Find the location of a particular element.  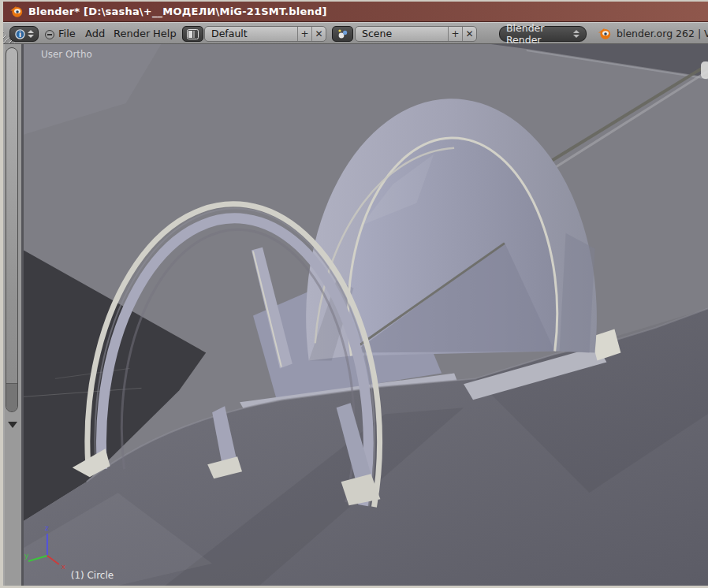

add-scene-button: + is located at coordinates (455, 34).